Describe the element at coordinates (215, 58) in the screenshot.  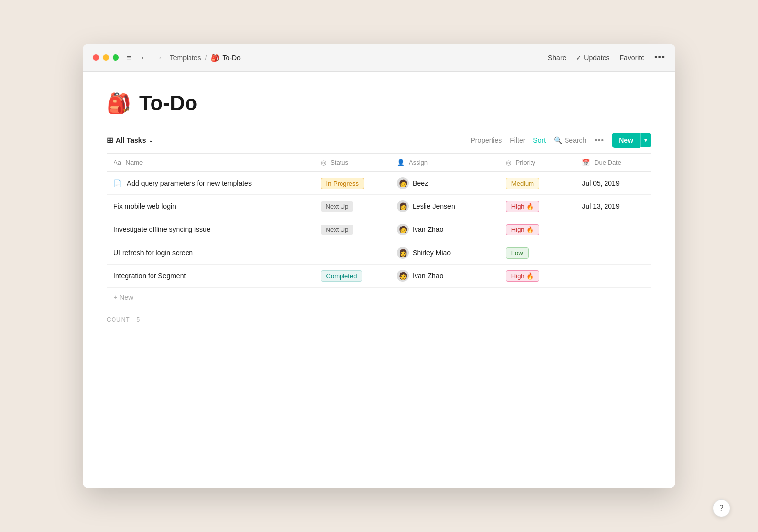
I see `breadcrumb-icon: 🎒` at that location.